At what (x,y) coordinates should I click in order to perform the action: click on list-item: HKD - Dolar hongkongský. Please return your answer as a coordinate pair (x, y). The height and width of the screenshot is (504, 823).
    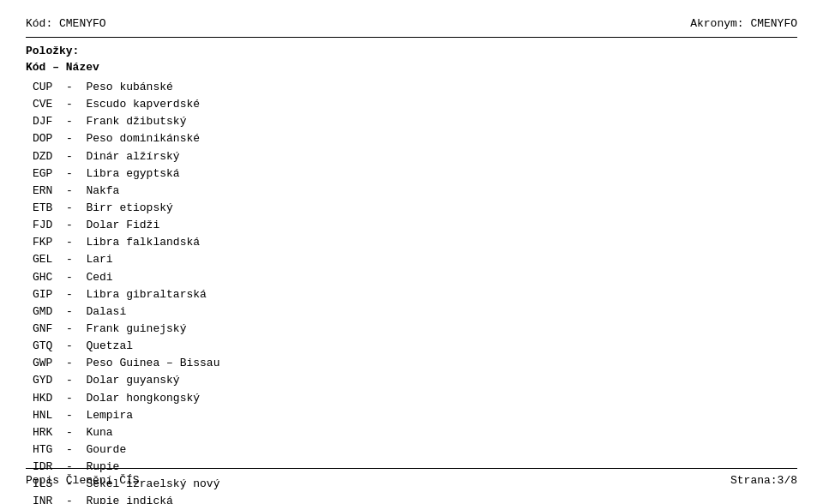
    Looking at the image, I should click on (415, 399).